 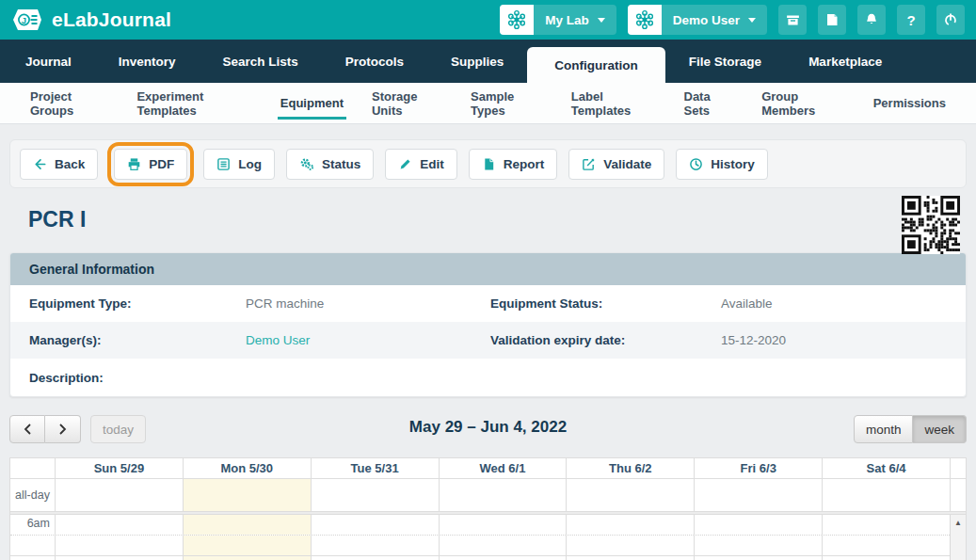 What do you see at coordinates (488, 269) in the screenshot?
I see `general-information-header: General Information` at bounding box center [488, 269].